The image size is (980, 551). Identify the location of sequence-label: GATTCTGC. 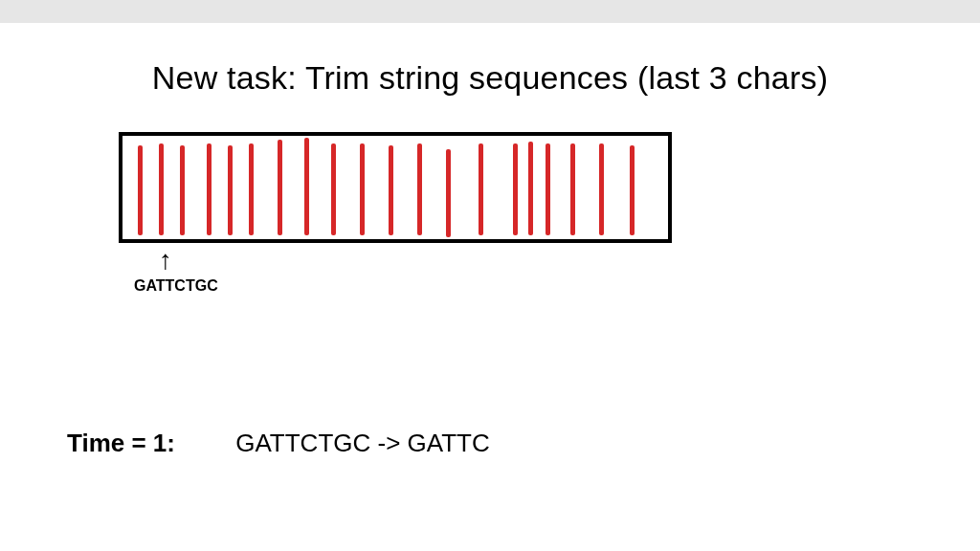
(176, 286).